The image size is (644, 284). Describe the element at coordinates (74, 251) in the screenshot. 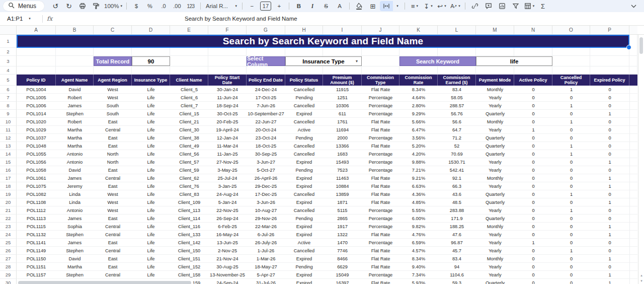

I see `cell: Stephen` at that location.